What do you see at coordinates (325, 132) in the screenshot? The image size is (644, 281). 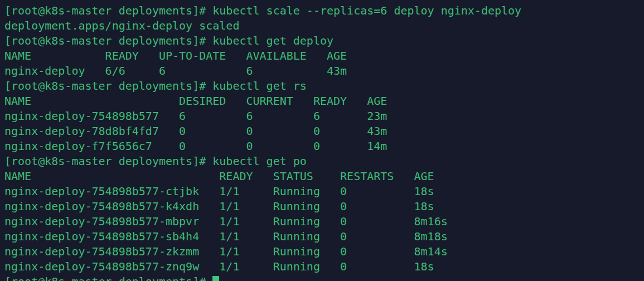 I see `table-row-line: nginx-deploy-78d8bf4fd7 0 0 0 43m` at bounding box center [325, 132].